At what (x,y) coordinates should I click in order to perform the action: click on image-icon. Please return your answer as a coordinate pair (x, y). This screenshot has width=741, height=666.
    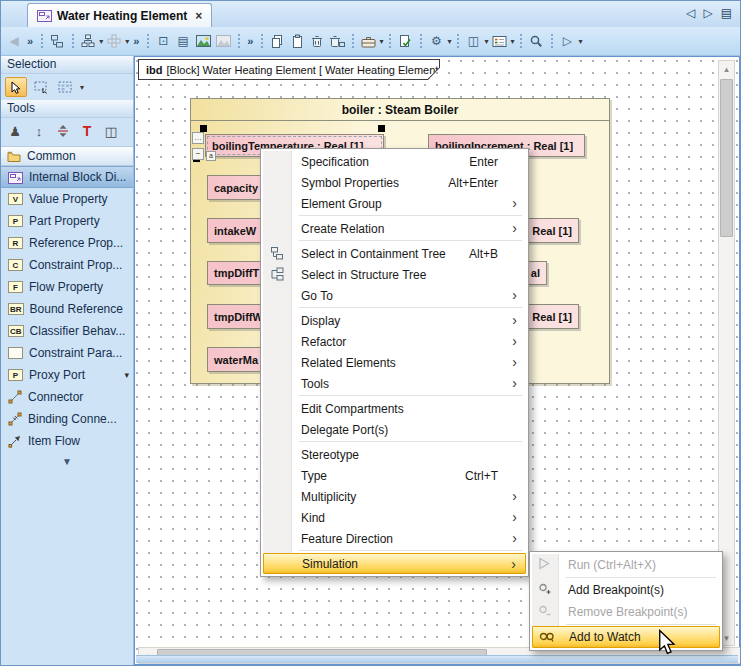
    Looking at the image, I should click on (203, 41).